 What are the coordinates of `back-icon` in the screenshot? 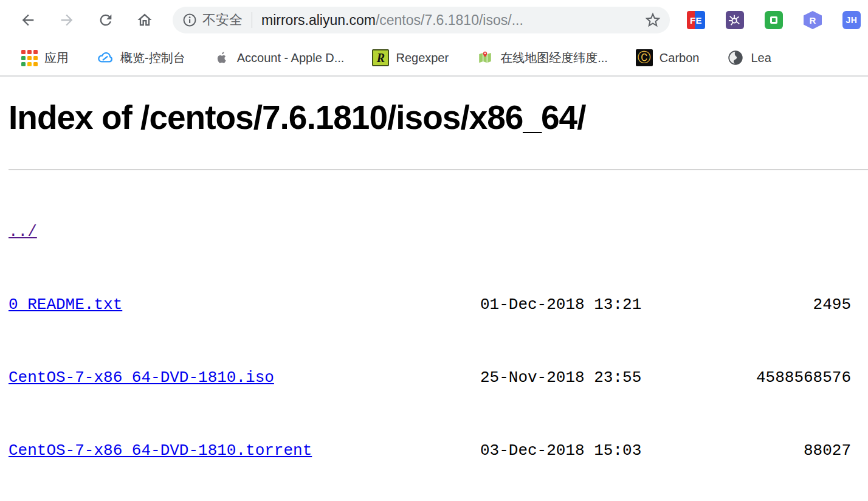 It's located at (28, 20).